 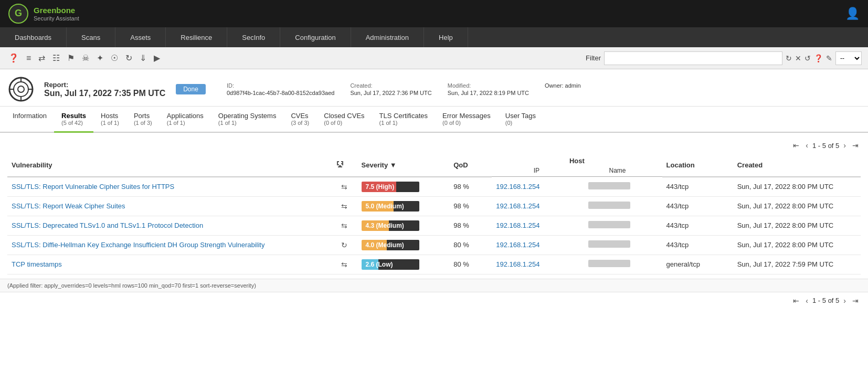 I want to click on table-row: SSL/TLS: Report Vulnerable Cipher Suites…, so click(x=434, y=187).